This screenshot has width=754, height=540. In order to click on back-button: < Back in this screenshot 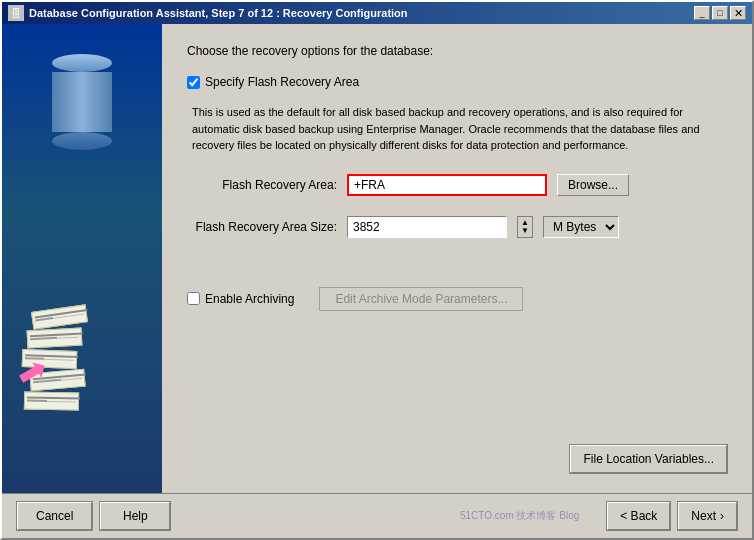, I will do `click(638, 516)`.